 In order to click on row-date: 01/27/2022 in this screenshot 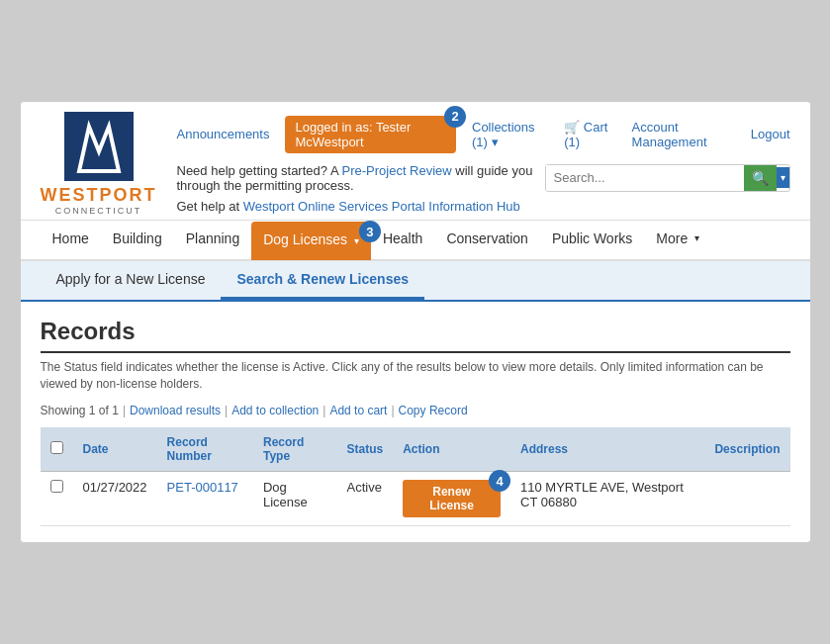, I will do `click(115, 499)`.